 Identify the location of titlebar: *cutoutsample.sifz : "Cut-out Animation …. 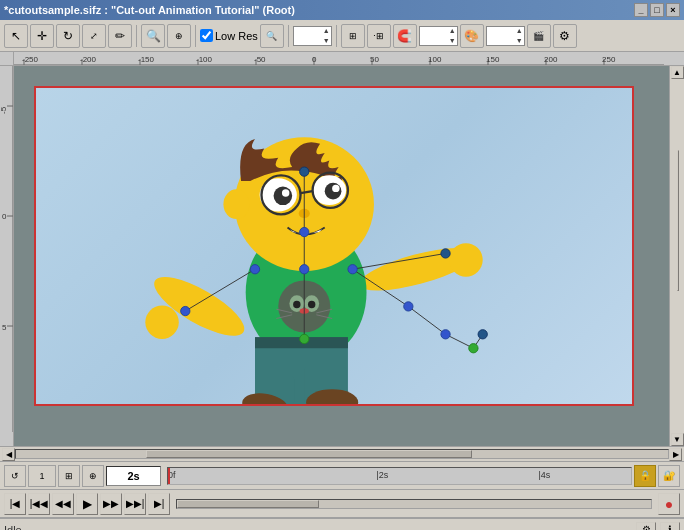
(342, 10).